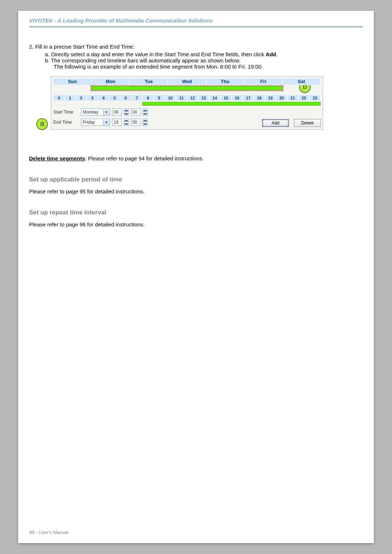  I want to click on start-day-value: Monday, so click(91, 112).